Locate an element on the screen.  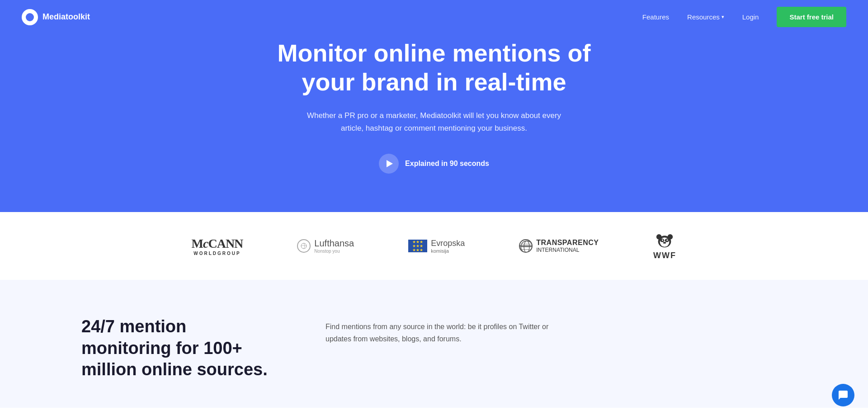
chat-widget-button is located at coordinates (843, 395).